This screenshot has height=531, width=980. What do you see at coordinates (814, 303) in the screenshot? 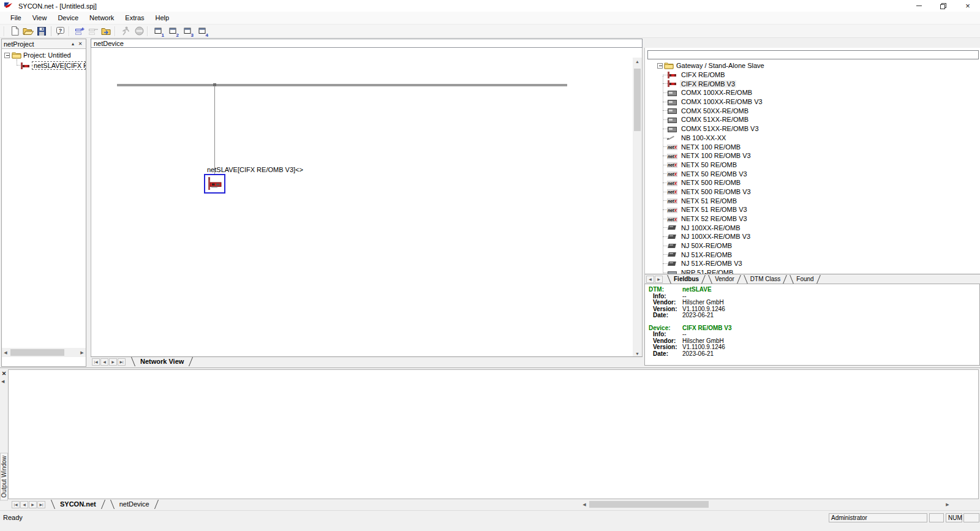
I see `info-field-row: Vendor: Hilscher GmbH` at bounding box center [814, 303].